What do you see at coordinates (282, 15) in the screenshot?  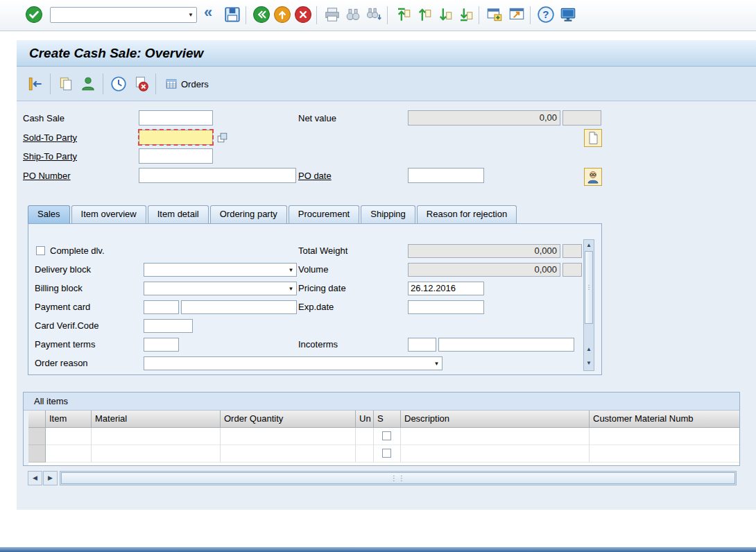 I see `exit-icon` at bounding box center [282, 15].